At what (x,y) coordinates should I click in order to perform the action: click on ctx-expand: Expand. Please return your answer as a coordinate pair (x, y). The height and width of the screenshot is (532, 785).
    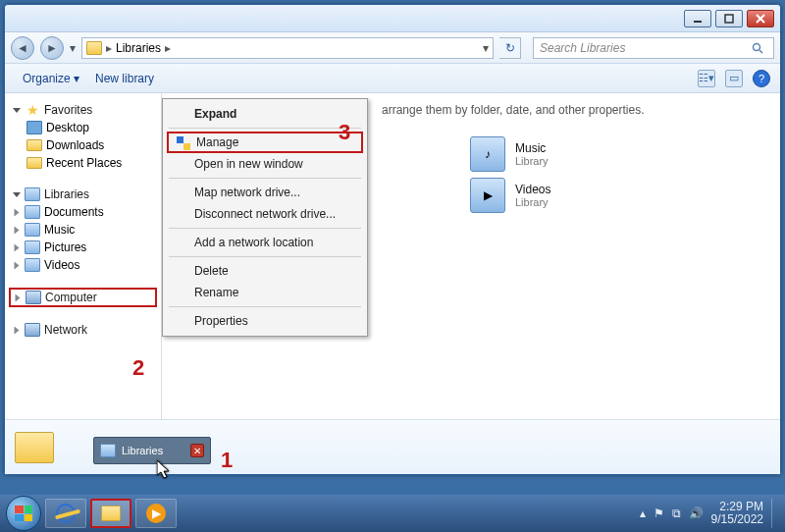
    Looking at the image, I should click on (265, 114).